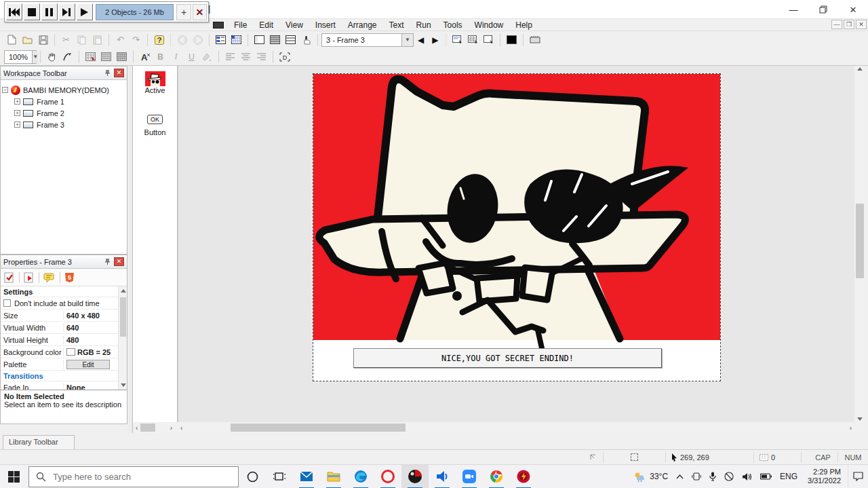 This screenshot has height=488, width=868. What do you see at coordinates (496, 476) in the screenshot?
I see `chrome-browser-button` at bounding box center [496, 476].